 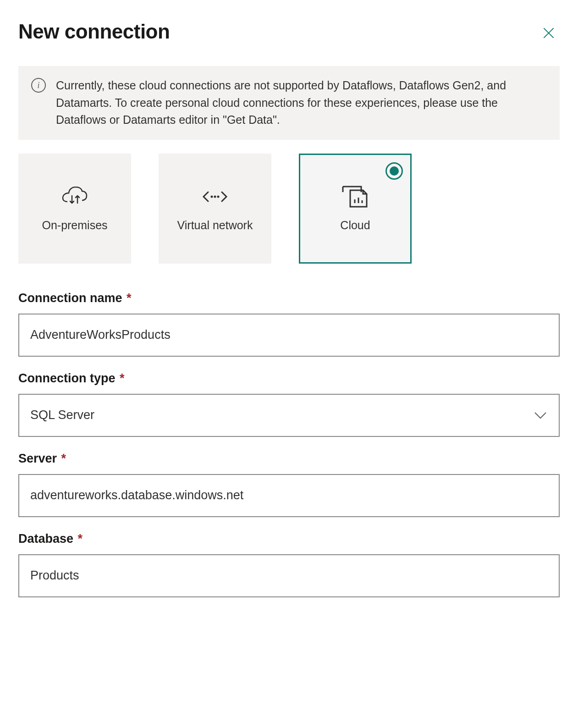 What do you see at coordinates (289, 458) in the screenshot?
I see `server-label: Server *` at bounding box center [289, 458].